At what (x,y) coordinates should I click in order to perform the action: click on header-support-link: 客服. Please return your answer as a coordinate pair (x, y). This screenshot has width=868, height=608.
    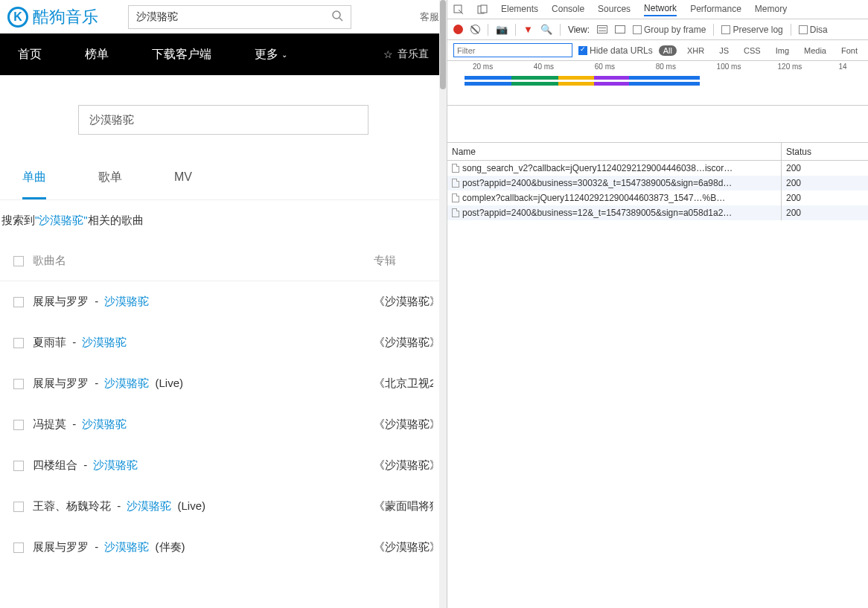
    Looking at the image, I should click on (430, 17).